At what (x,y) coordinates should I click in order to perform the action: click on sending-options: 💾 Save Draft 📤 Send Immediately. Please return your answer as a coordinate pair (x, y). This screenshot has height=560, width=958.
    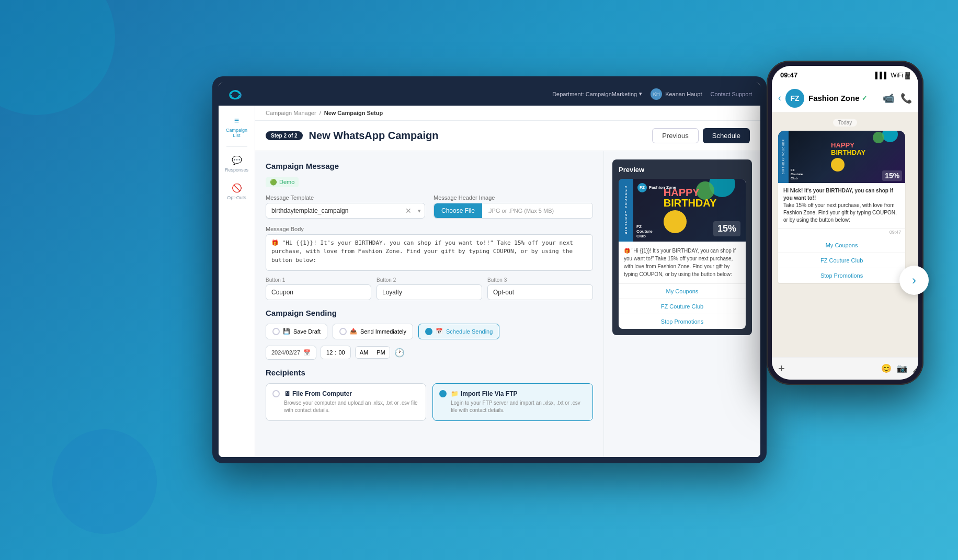
    Looking at the image, I should click on (429, 332).